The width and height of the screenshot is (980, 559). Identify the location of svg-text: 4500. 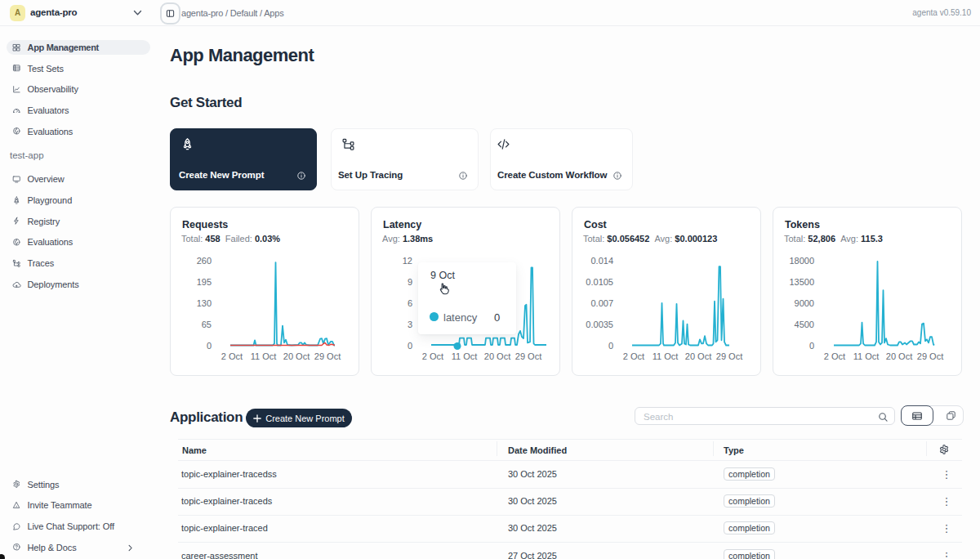
(804, 324).